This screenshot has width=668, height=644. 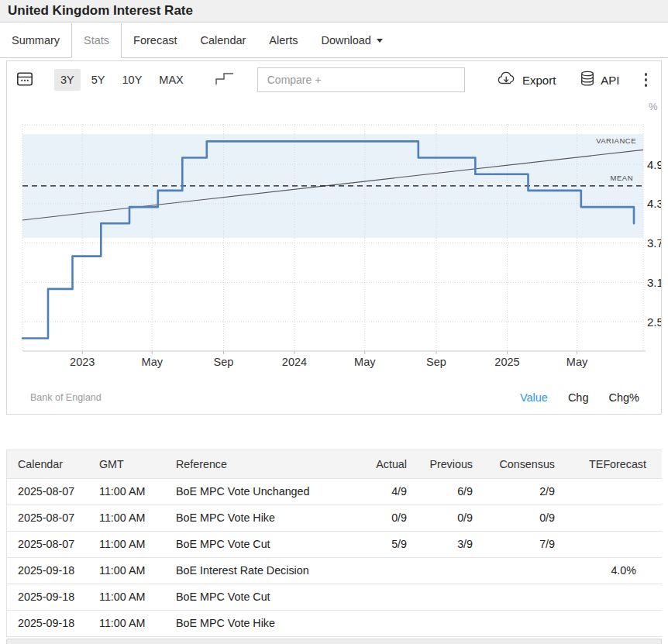 I want to click on next-section-strip, so click(x=334, y=642).